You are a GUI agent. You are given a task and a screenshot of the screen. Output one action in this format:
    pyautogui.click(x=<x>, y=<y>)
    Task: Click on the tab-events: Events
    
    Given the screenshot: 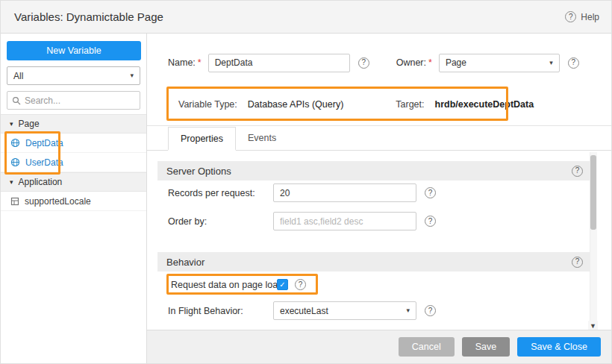 What is the action you would take?
    pyautogui.click(x=262, y=138)
    